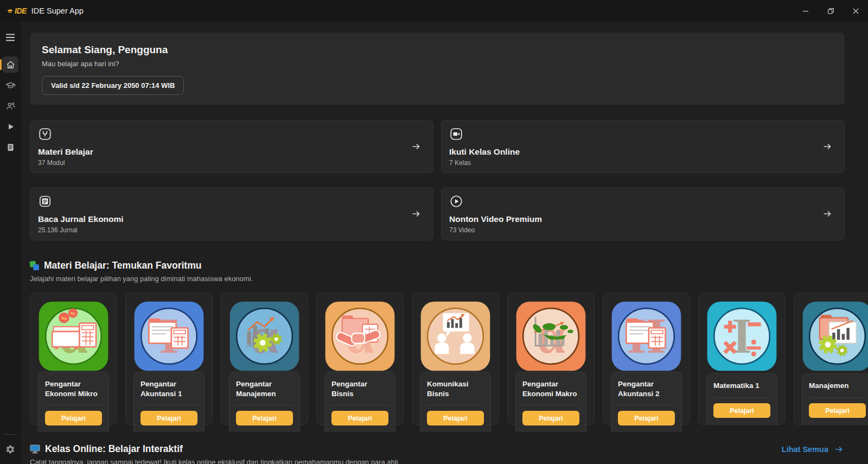 The image size is (868, 464). I want to click on app-logo-icon: IDE, so click(16, 11).